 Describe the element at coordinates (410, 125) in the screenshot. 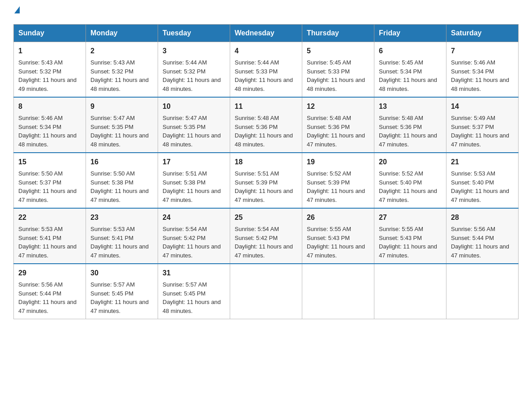

I see `calendar-cell: 13Sunrise: 5:48 AMSunset: 5:36 PMDayligh…` at that location.